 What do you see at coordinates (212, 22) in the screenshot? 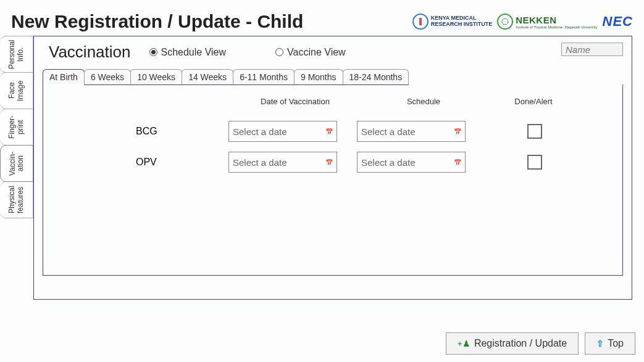
I see `page-title: New Registration / Update - Child` at bounding box center [212, 22].